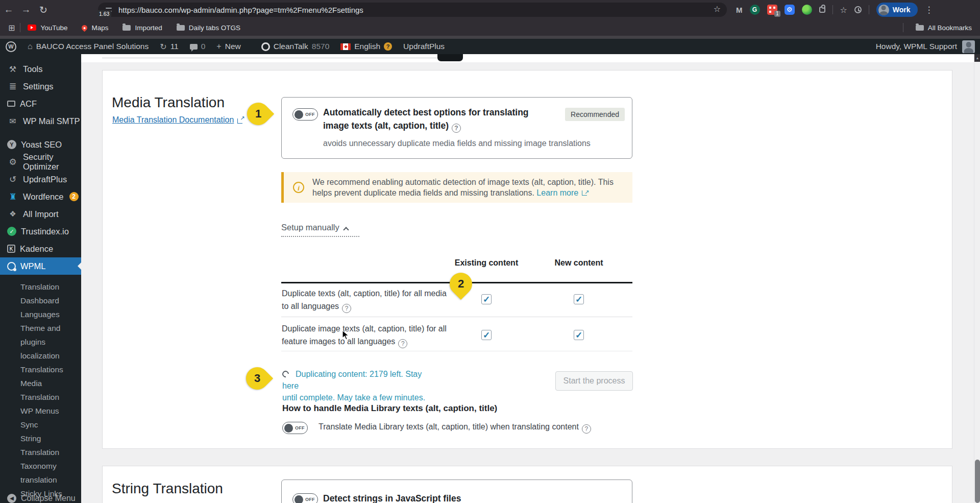  Describe the element at coordinates (95, 28) in the screenshot. I see `bookmark-maps: Maps` at that location.